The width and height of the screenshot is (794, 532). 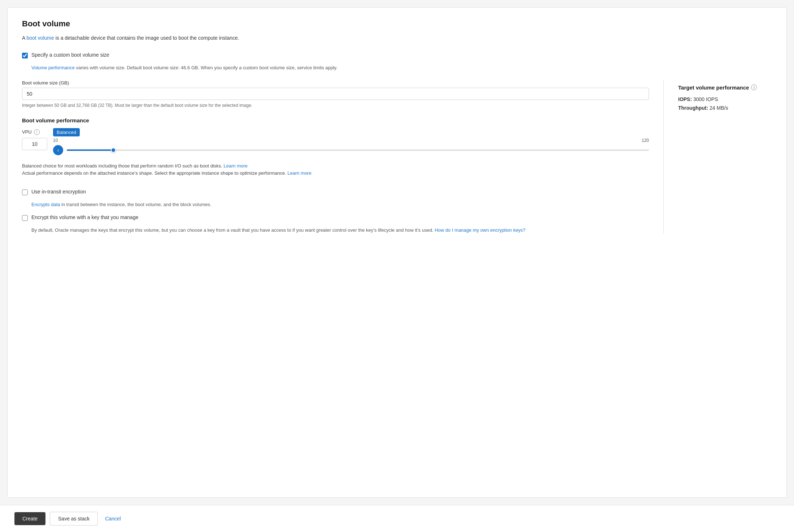 I want to click on boot-volume-size-input: 50, so click(x=336, y=94).